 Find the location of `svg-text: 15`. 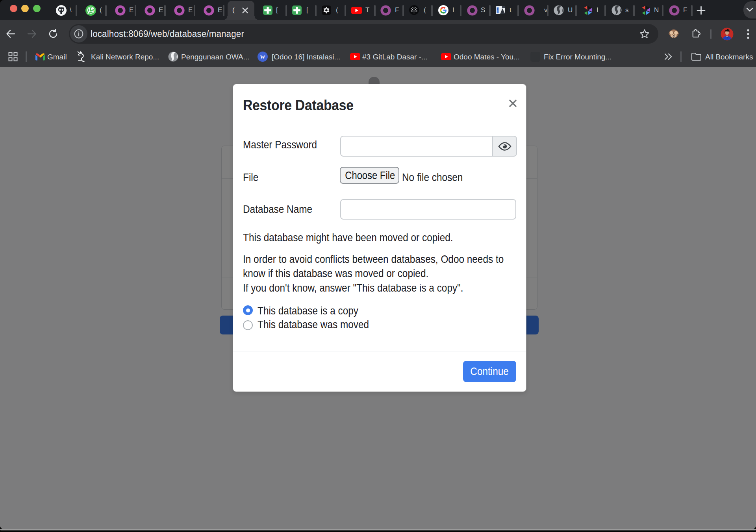

svg-text: 15 is located at coordinates (91, 10).